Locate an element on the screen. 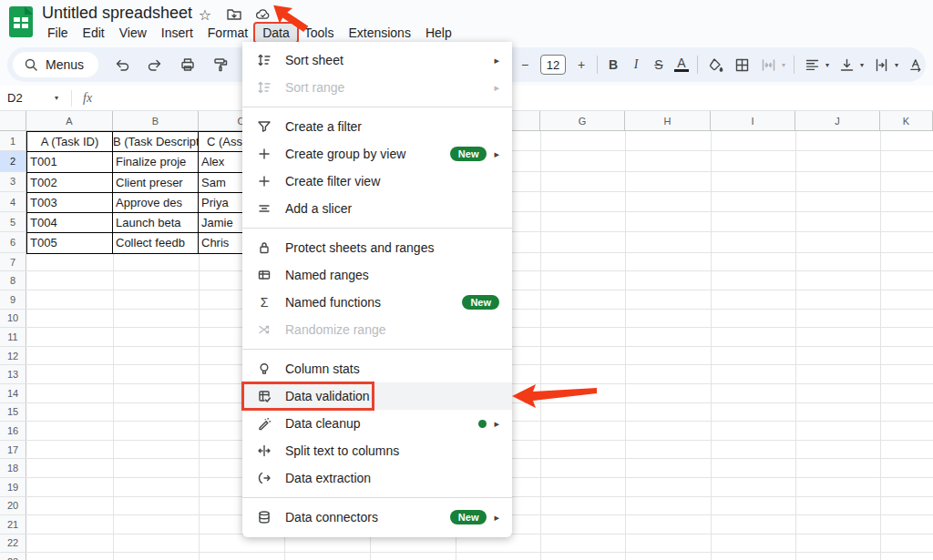 The image size is (933, 560). row-header-8: 8 is located at coordinates (13, 280).